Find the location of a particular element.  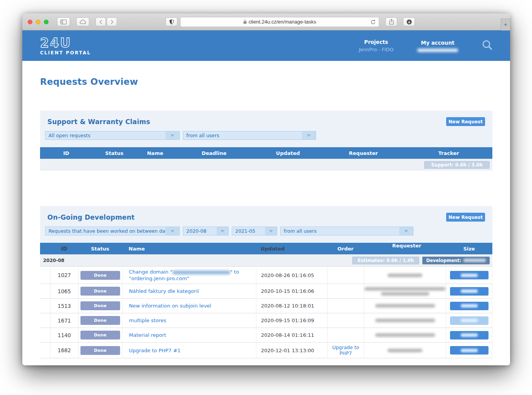

search-icon is located at coordinates (487, 45).